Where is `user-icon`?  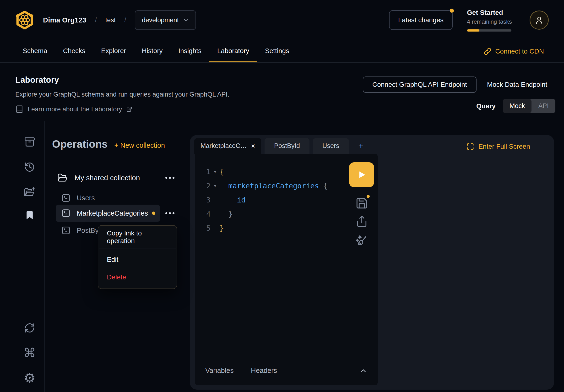 user-icon is located at coordinates (539, 20).